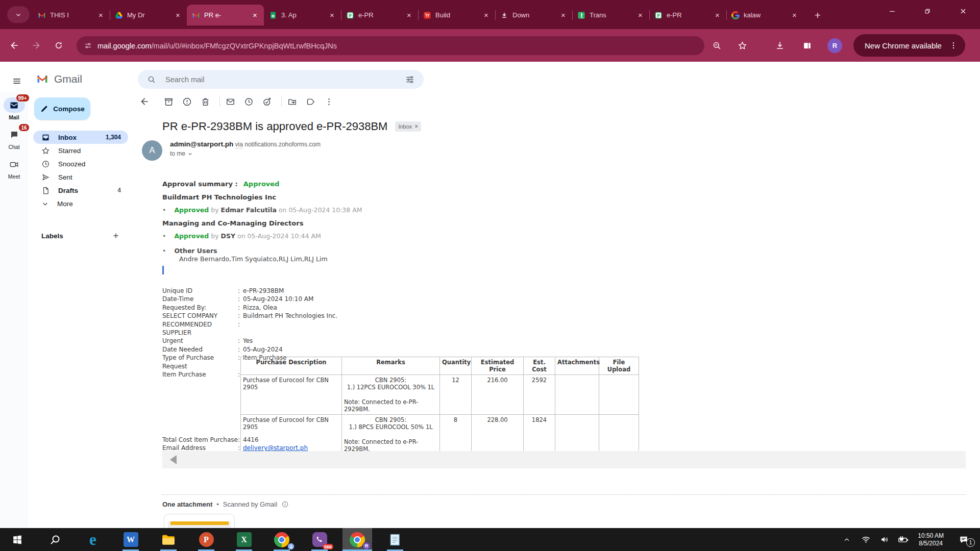 The height and width of the screenshot is (551, 980). What do you see at coordinates (818, 15) in the screenshot?
I see `new-tab-button: +` at bounding box center [818, 15].